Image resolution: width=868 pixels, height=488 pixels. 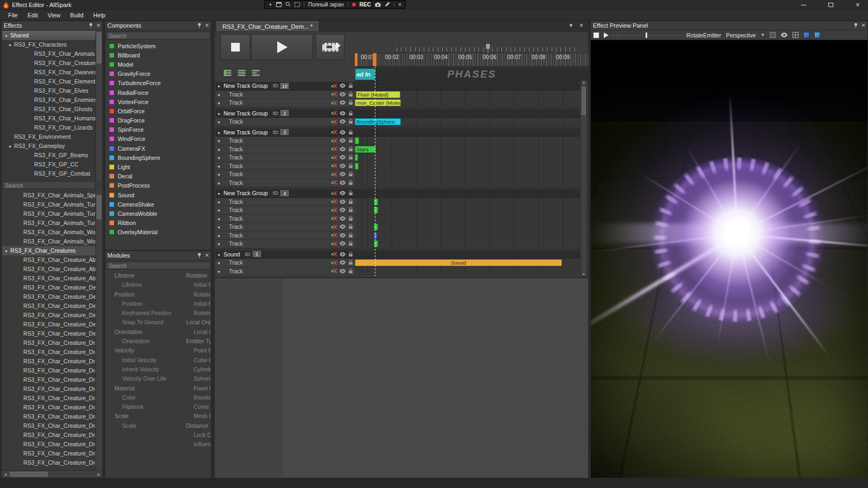 What do you see at coordinates (158, 177) in the screenshot?
I see `component-item: Decal` at bounding box center [158, 177].